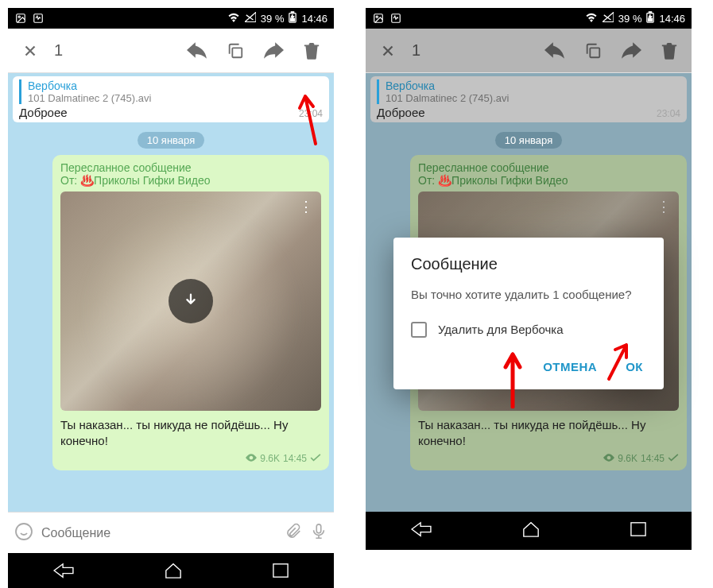 The width and height of the screenshot is (713, 588). Describe the element at coordinates (293, 533) in the screenshot. I see `attach-icon` at that location.